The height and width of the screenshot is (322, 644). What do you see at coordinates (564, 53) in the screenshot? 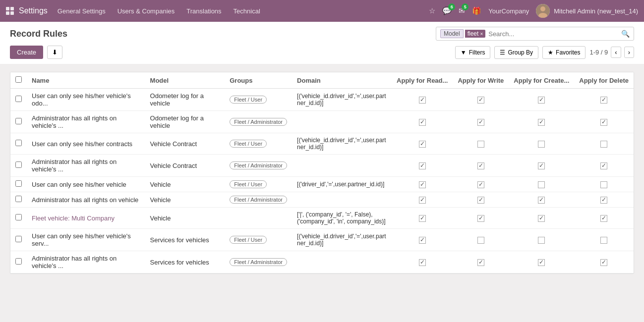
I see `favorites-button: ★ Favorites` at bounding box center [564, 53].